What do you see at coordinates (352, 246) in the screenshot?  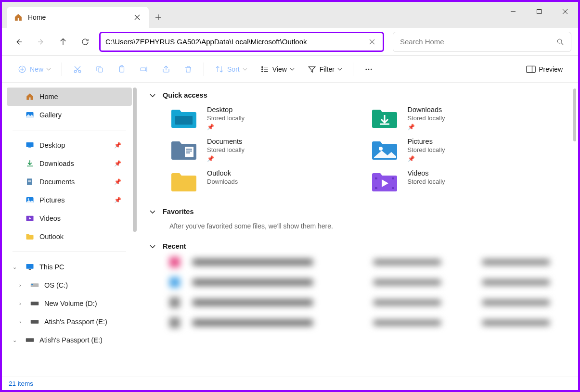 I see `section-recent-header: Recent` at bounding box center [352, 246].